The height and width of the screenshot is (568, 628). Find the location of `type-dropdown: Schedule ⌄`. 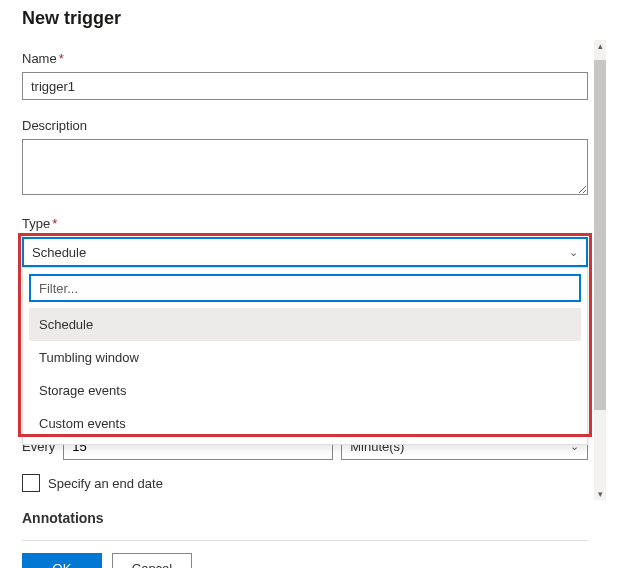

type-dropdown: Schedule ⌄ is located at coordinates (305, 252).